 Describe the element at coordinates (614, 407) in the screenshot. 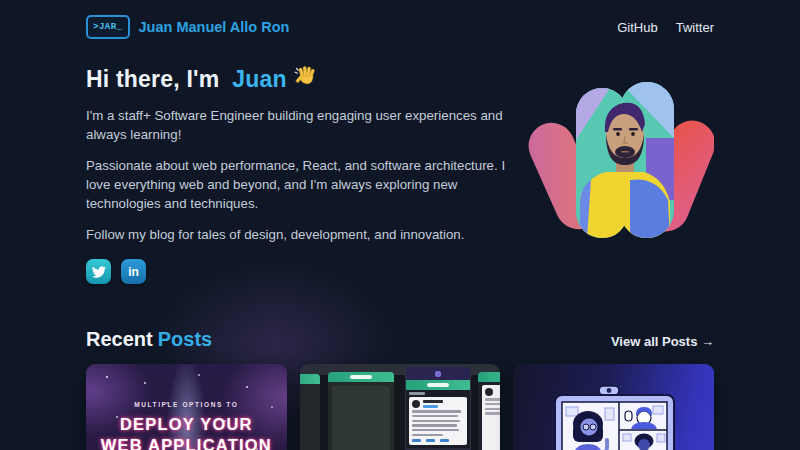

I see `post-card-video-call-illustration` at that location.